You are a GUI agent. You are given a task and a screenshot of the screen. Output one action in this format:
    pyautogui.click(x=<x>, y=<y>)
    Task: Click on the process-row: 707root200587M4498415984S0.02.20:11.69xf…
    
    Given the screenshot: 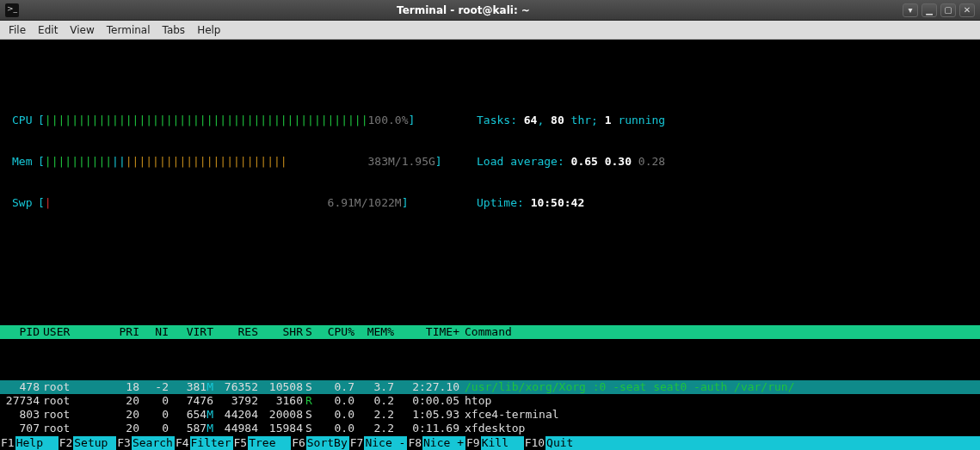 What is the action you would take?
    pyautogui.click(x=490, y=428)
    